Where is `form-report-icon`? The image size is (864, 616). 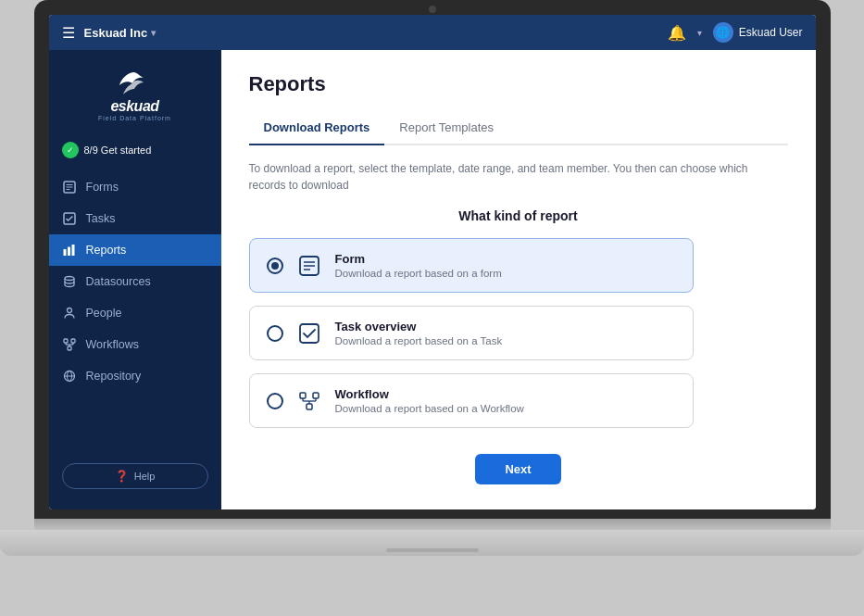
form-report-icon is located at coordinates (309, 266).